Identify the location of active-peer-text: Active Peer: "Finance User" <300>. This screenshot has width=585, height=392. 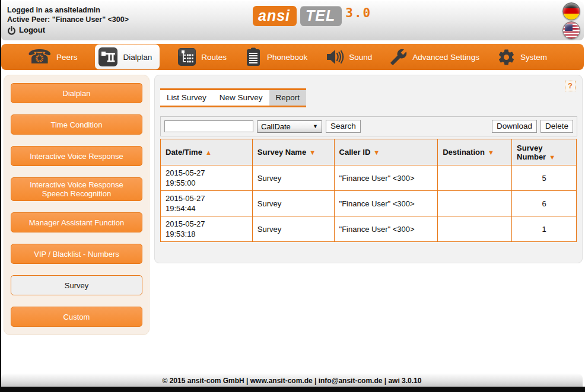
(68, 20).